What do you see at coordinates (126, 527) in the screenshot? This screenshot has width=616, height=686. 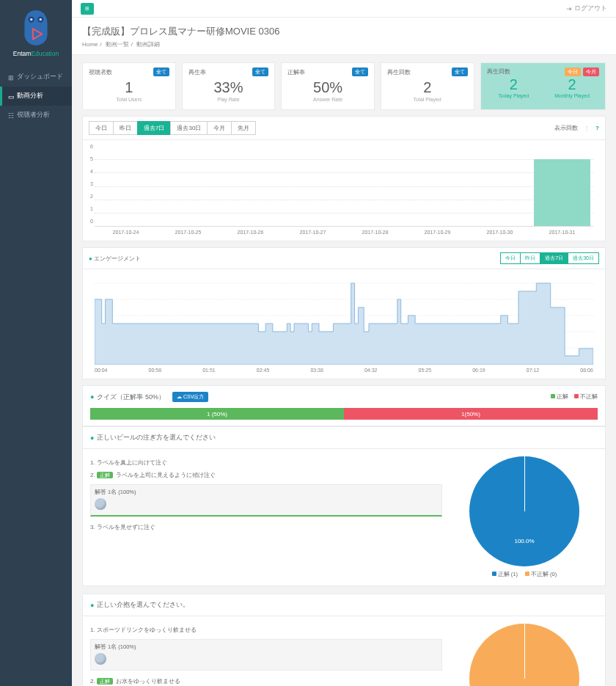 I see `quiz1-opt3: ラベルを見せずに注ぐ` at bounding box center [126, 527].